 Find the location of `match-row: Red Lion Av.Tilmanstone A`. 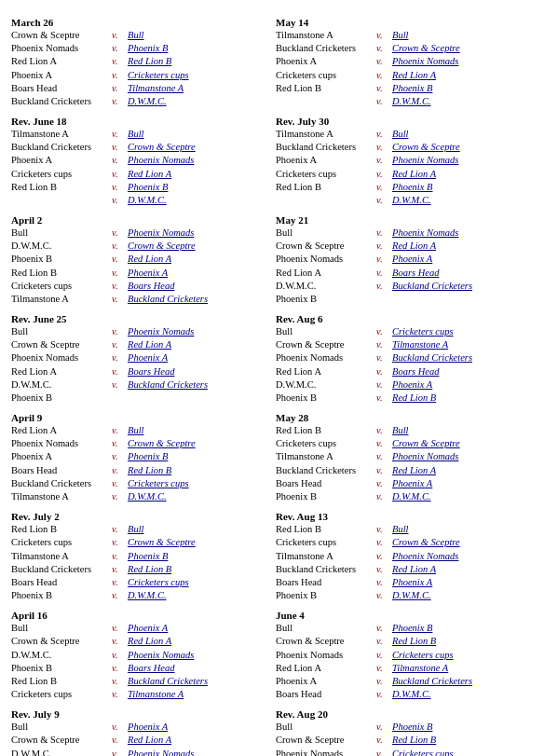

match-row: Red Lion Av.Tilmanstone A is located at coordinates (404, 668).